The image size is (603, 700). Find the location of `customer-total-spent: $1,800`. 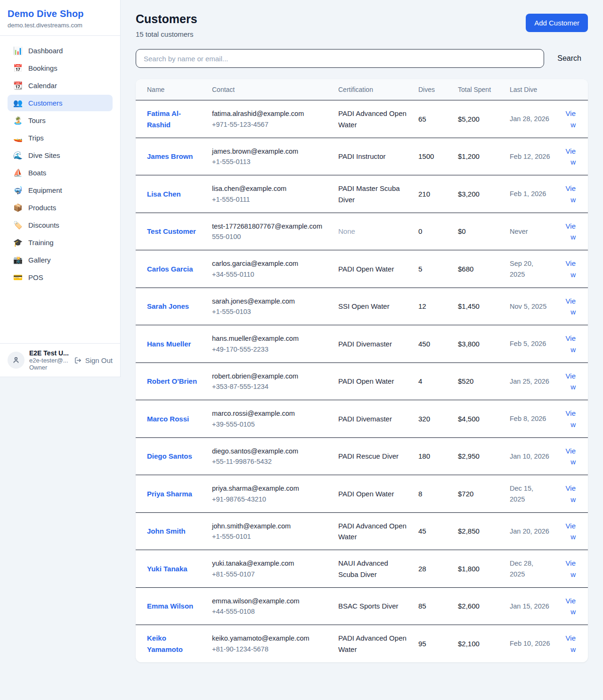

customer-total-spent: $1,800 is located at coordinates (478, 569).